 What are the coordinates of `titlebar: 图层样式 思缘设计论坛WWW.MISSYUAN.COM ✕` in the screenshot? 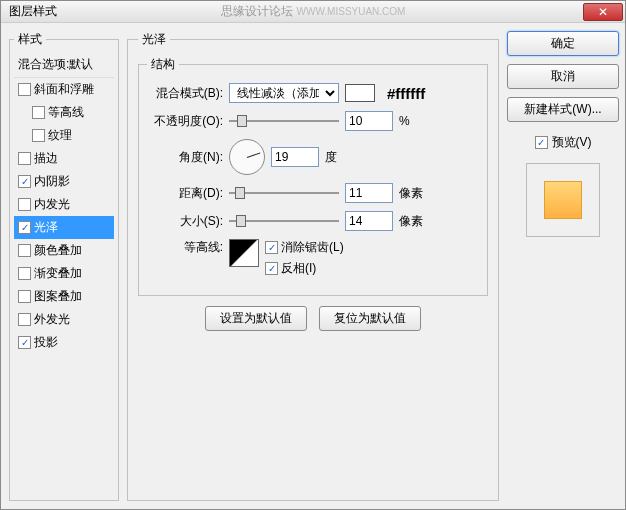 It's located at (313, 12).